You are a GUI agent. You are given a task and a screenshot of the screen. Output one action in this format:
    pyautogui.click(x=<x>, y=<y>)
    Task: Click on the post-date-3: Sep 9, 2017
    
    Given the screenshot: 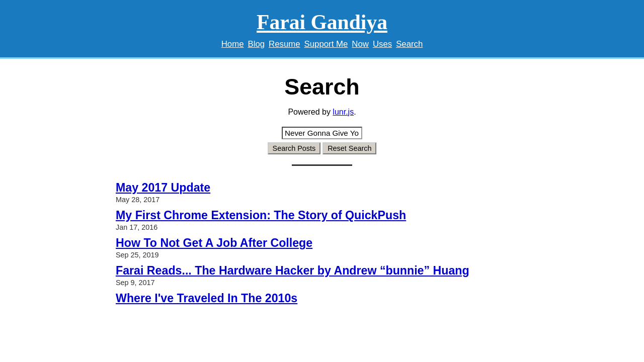 What is the action you would take?
    pyautogui.click(x=322, y=283)
    